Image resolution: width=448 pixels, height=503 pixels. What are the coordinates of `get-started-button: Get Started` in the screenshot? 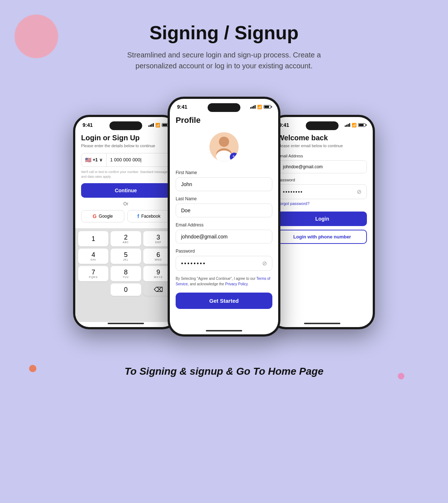 It's located at (224, 301).